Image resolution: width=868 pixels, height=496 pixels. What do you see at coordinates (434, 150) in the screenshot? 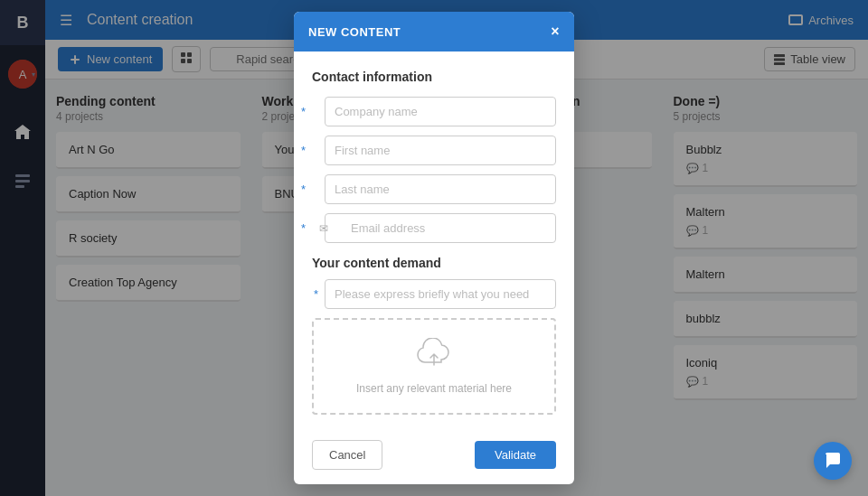
I see `first-name-field-group: *` at bounding box center [434, 150].